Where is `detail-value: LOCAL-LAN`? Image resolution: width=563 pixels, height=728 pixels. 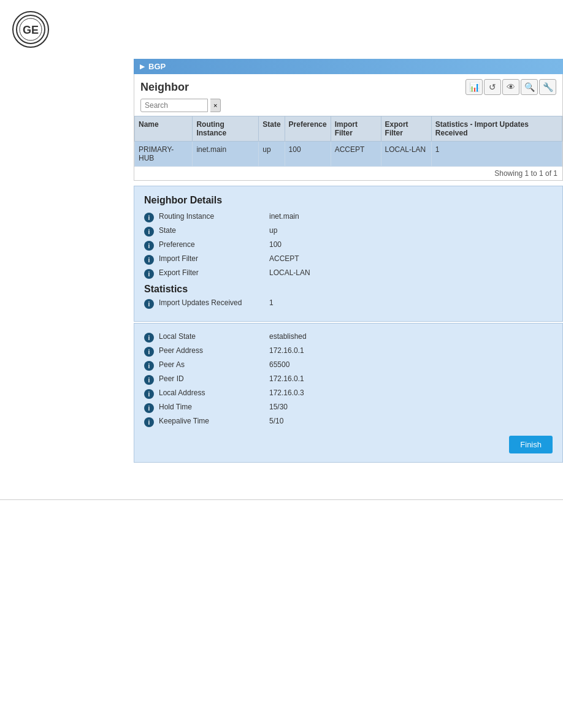
detail-value: LOCAL-LAN is located at coordinates (289, 273).